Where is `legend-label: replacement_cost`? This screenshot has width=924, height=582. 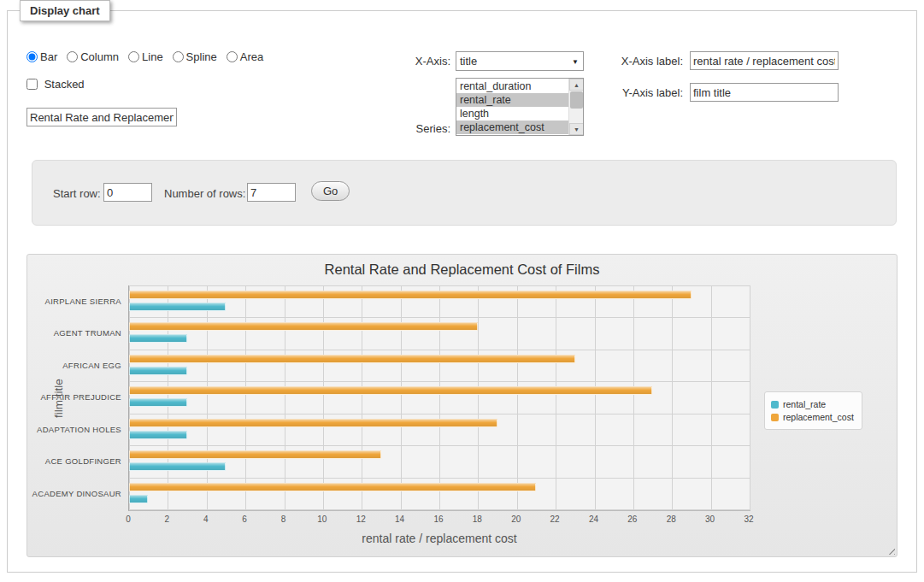 legend-label: replacement_cost is located at coordinates (819, 417).